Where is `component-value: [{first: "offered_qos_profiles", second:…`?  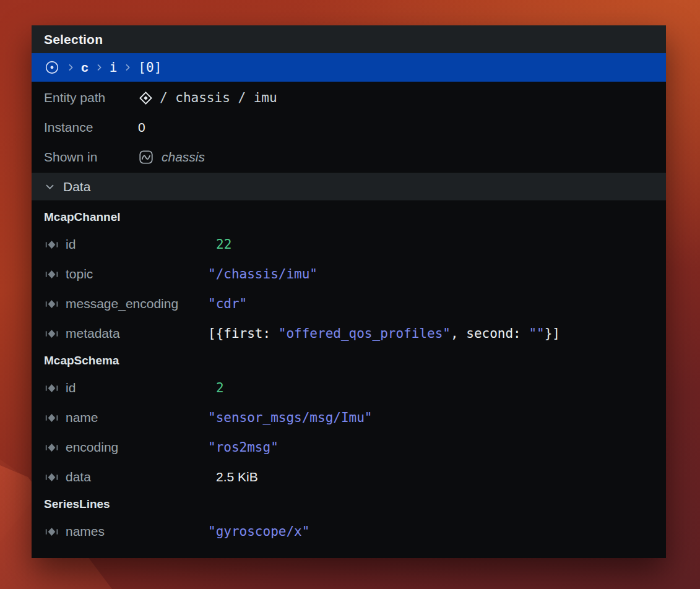 component-value: [{first: "offered_qos_profiles", second:… is located at coordinates (384, 333).